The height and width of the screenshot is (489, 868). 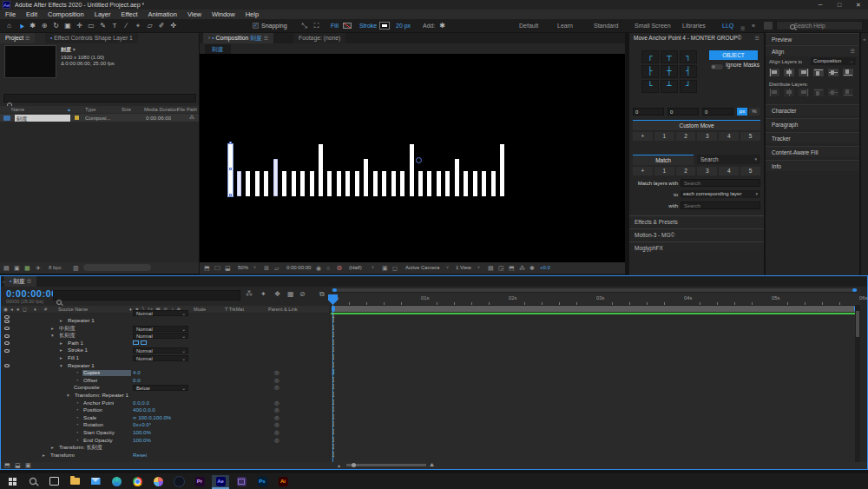 I want to click on align-bottom-button, so click(x=848, y=73).